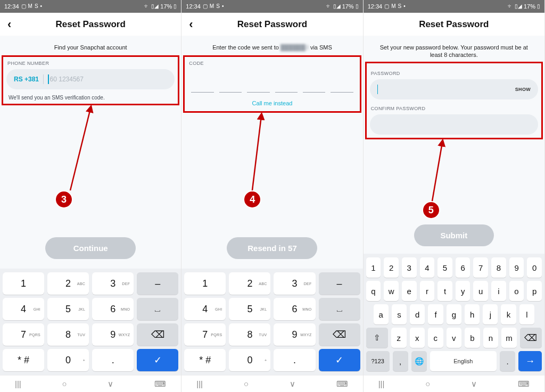 The width and height of the screenshot is (545, 392). I want to click on key-c: c, so click(435, 338).